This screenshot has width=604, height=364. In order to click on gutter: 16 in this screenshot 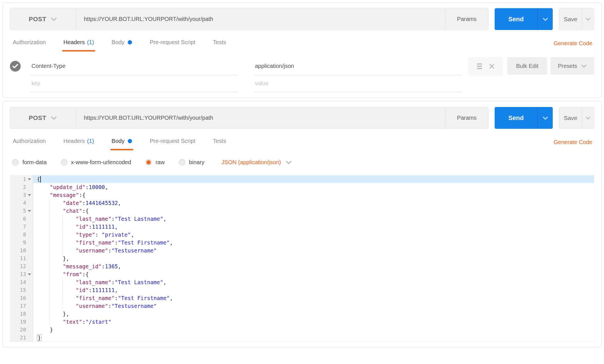, I will do `click(22, 298)`.